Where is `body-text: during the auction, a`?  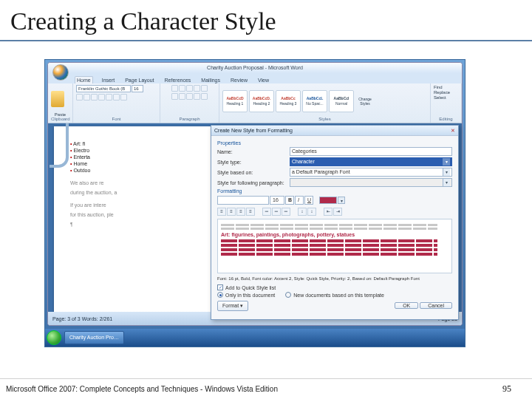
body-text: during the auction, a is located at coordinates (143, 192).